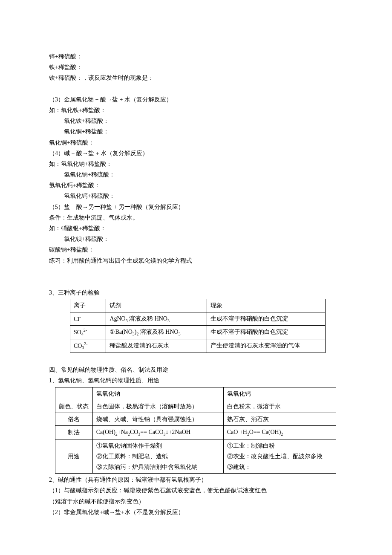  I want to click on text-line: 氢氧化钠+稀硫酸：, so click(196, 175).